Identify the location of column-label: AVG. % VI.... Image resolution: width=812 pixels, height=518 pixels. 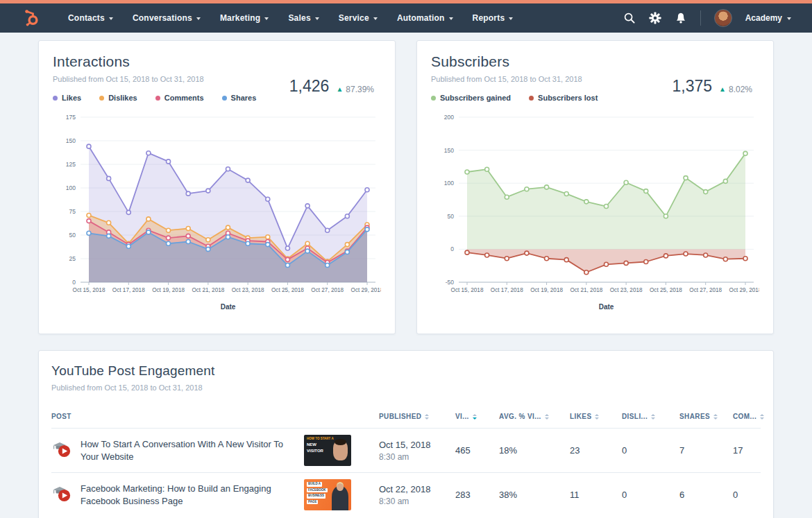
(521, 416).